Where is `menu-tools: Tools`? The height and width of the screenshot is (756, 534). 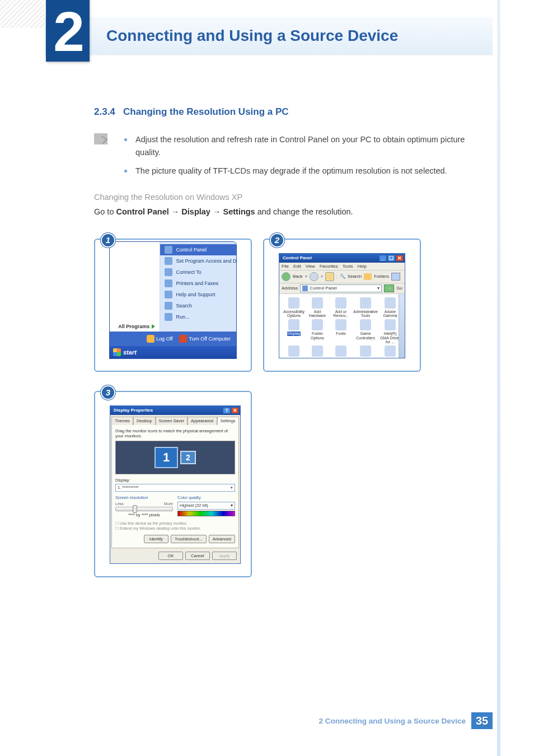 menu-tools: Tools is located at coordinates (348, 267).